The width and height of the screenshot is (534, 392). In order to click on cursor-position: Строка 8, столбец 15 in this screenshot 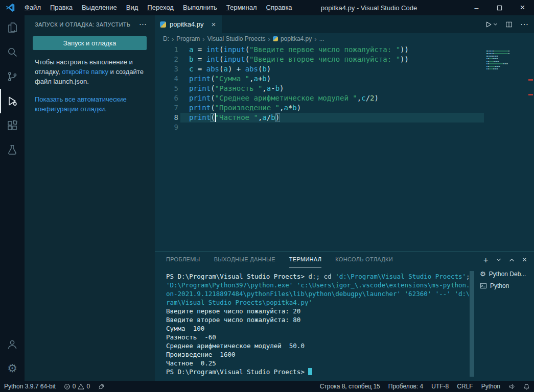, I will do `click(350, 386)`.